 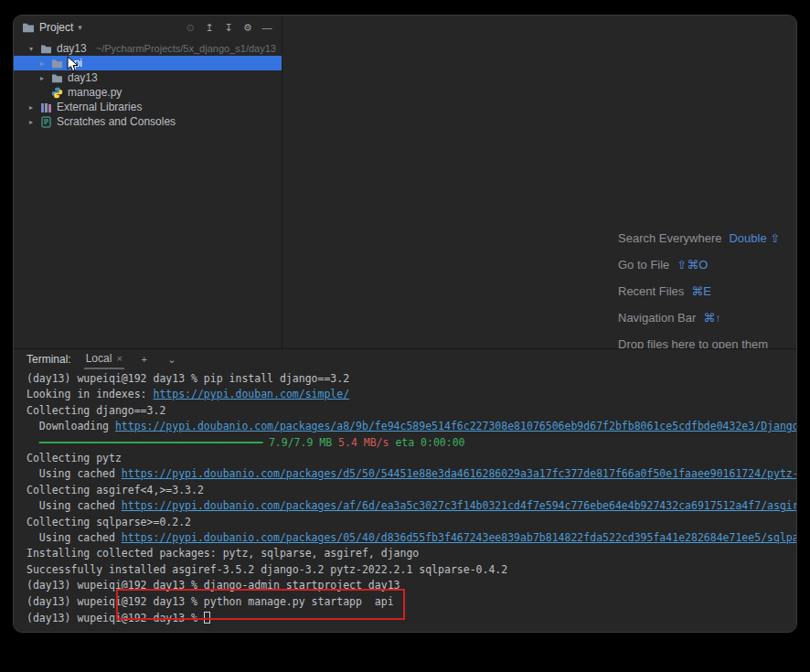 I want to click on terminal-text: Collecting django==3.2, so click(x=96, y=411).